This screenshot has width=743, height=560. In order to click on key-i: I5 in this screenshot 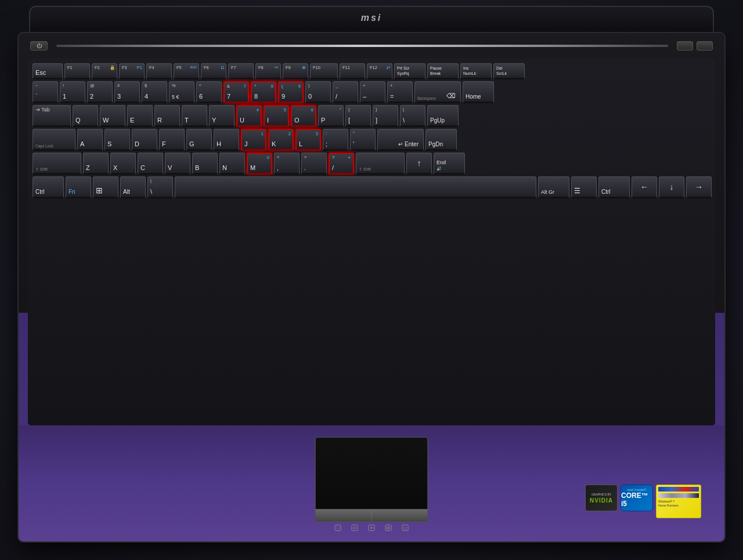, I will do `click(276, 116)`.